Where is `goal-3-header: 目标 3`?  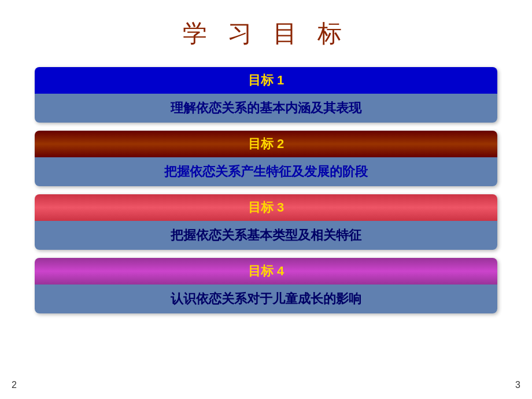
goal-3-header: 目标 3 is located at coordinates (266, 208).